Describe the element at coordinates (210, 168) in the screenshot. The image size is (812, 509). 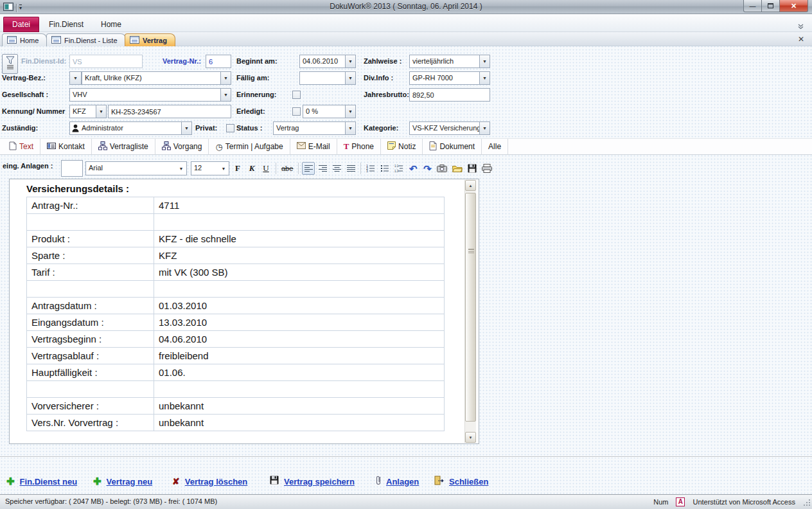
I see `font-size-combobox: 12▼` at that location.